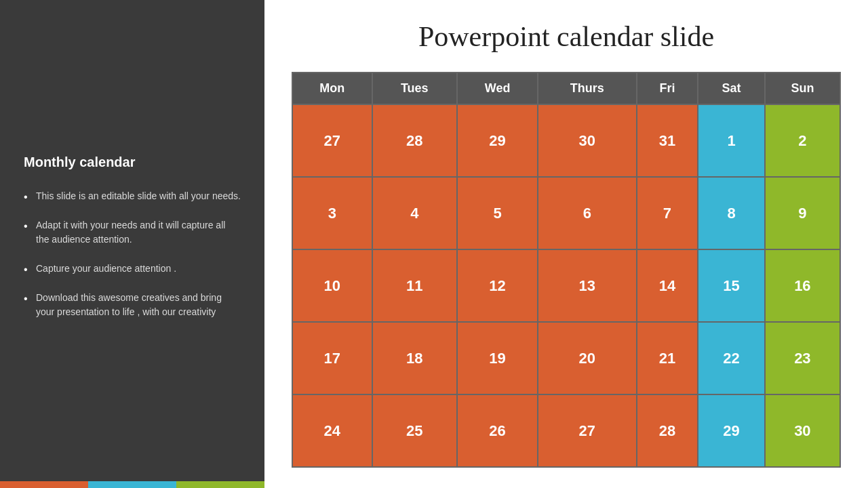  Describe the element at coordinates (332, 358) in the screenshot. I see `table-cell: 17` at that location.